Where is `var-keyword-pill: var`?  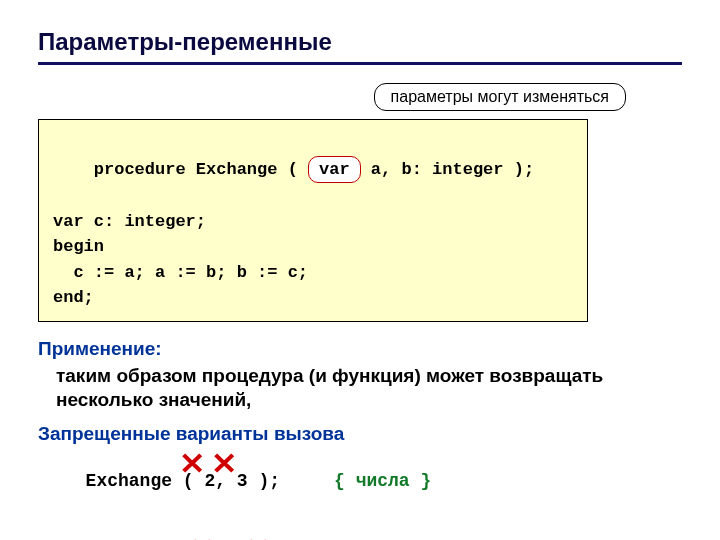 var-keyword-pill: var is located at coordinates (334, 170).